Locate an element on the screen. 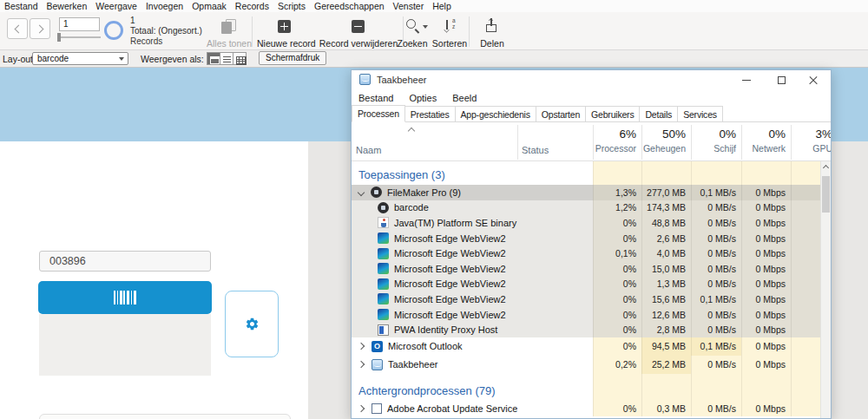  layout-select: barcode is located at coordinates (80, 59).